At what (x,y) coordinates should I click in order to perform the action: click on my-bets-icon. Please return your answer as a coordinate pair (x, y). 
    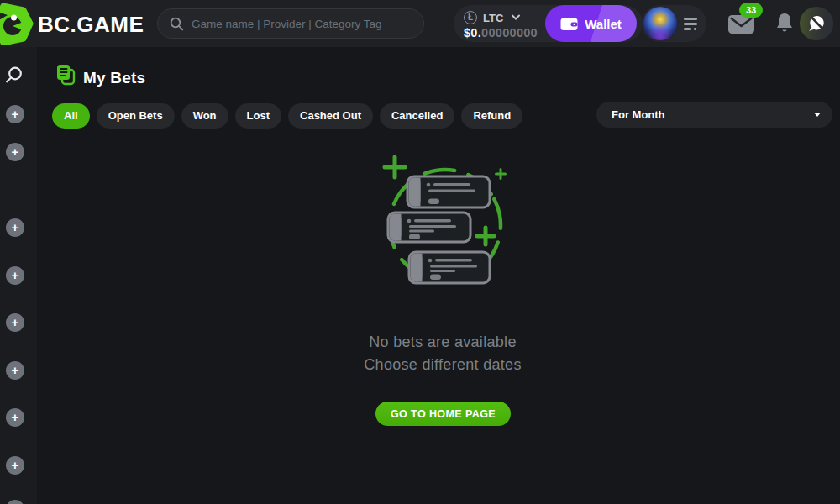
    Looking at the image, I should click on (66, 76).